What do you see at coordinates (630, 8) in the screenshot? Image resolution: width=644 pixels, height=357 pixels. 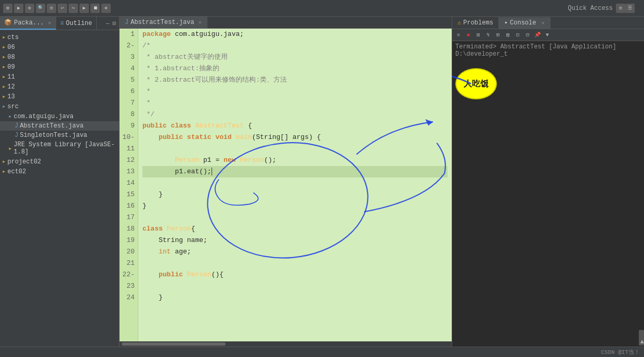 I see `menu-button: ☰` at bounding box center [630, 8].